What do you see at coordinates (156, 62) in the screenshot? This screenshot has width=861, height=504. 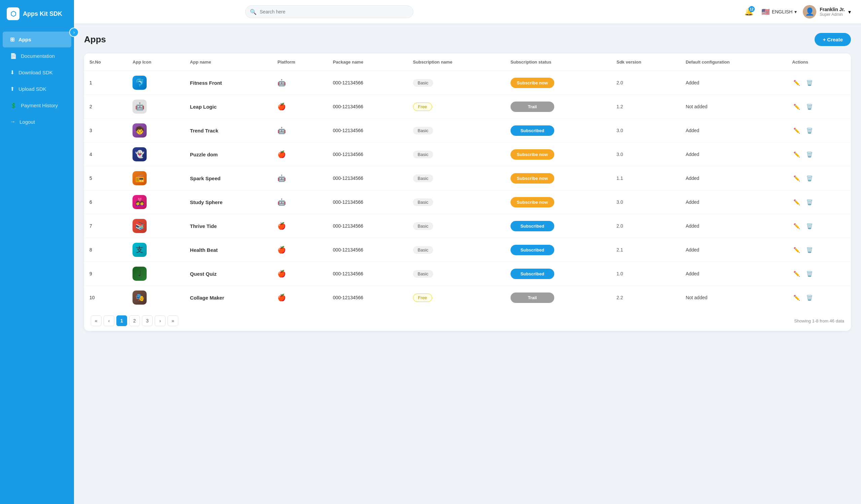 I see `col-app-icon: App Icon` at bounding box center [156, 62].